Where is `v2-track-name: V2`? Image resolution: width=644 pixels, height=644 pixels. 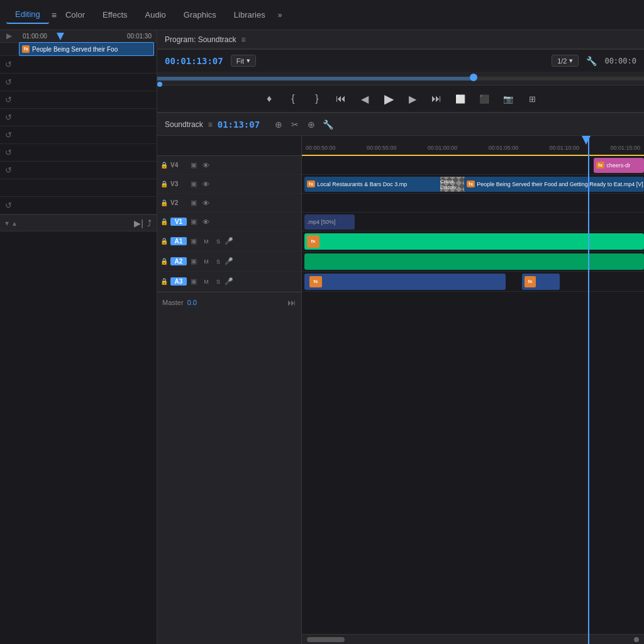 v2-track-name: V2 is located at coordinates (179, 203).